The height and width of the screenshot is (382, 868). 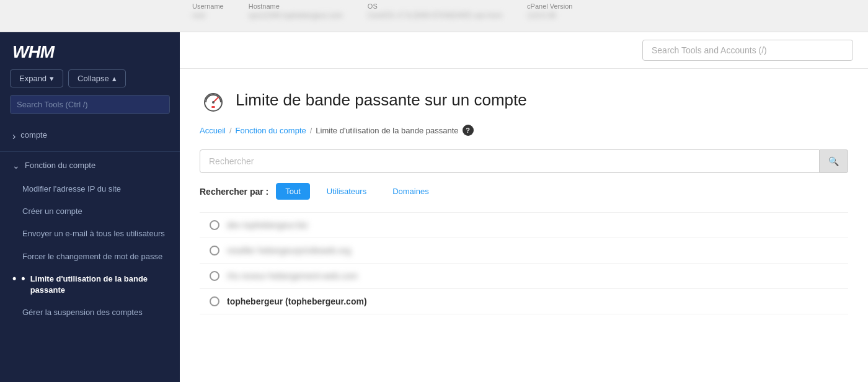 What do you see at coordinates (213, 130) in the screenshot?
I see `breadcrumb-home: Accueil` at bounding box center [213, 130].